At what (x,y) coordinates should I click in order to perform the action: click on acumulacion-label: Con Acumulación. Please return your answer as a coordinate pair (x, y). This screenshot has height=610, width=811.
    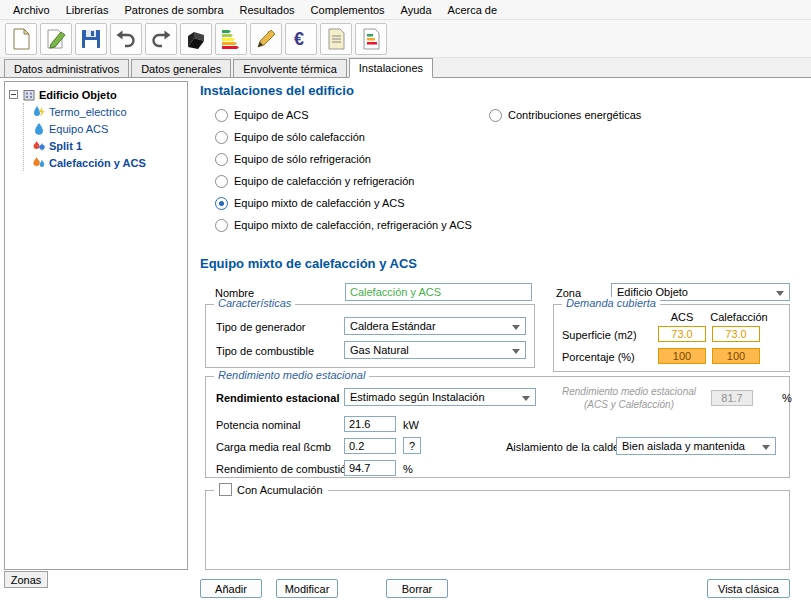
    Looking at the image, I should click on (280, 490).